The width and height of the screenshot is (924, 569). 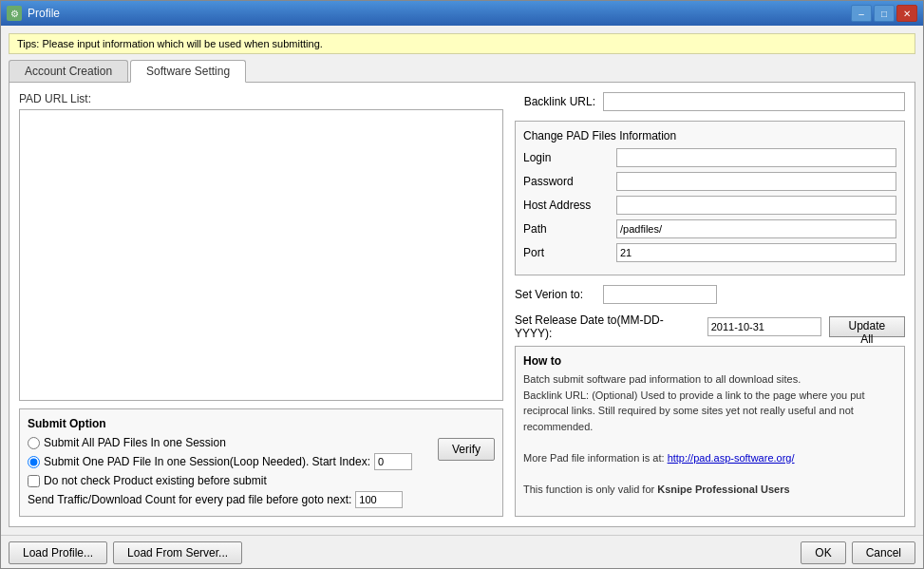 What do you see at coordinates (33, 13) in the screenshot?
I see `title-bar-left: ⚙ Profile` at bounding box center [33, 13].